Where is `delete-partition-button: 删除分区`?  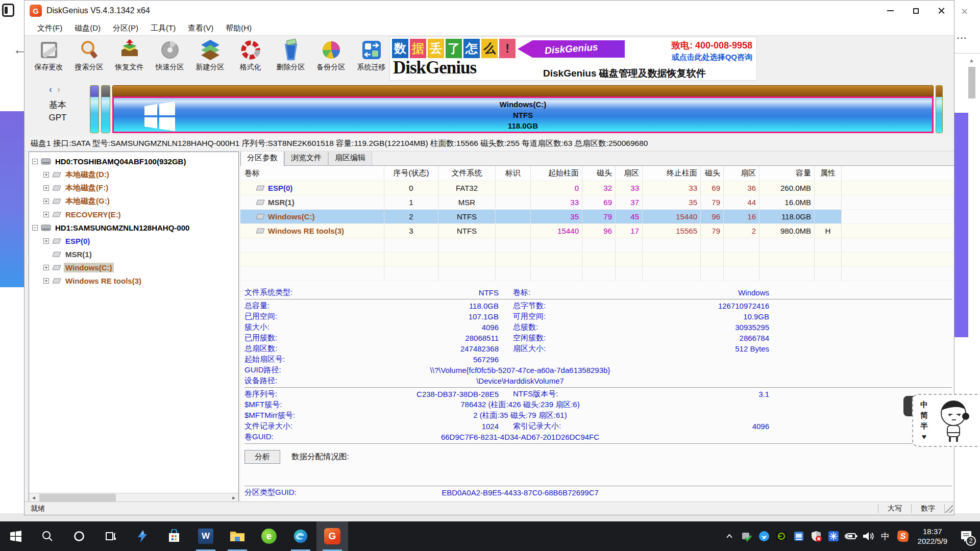 delete-partition-button: 删除分区 is located at coordinates (291, 58).